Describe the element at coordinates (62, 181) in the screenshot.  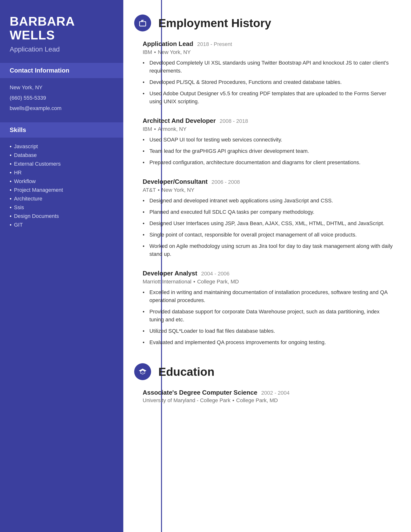
I see `skill-item: Workflow` at that location.